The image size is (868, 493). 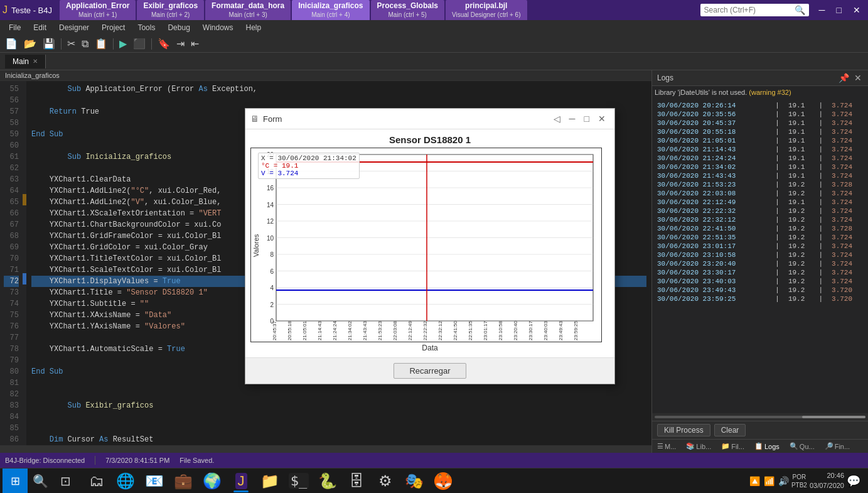 I want to click on toolbar: 📄 📂 💾 ✂ ⧉ 📋 ▶ ⬛ 🔖 ⇥ ⇤, so click(x=434, y=44).